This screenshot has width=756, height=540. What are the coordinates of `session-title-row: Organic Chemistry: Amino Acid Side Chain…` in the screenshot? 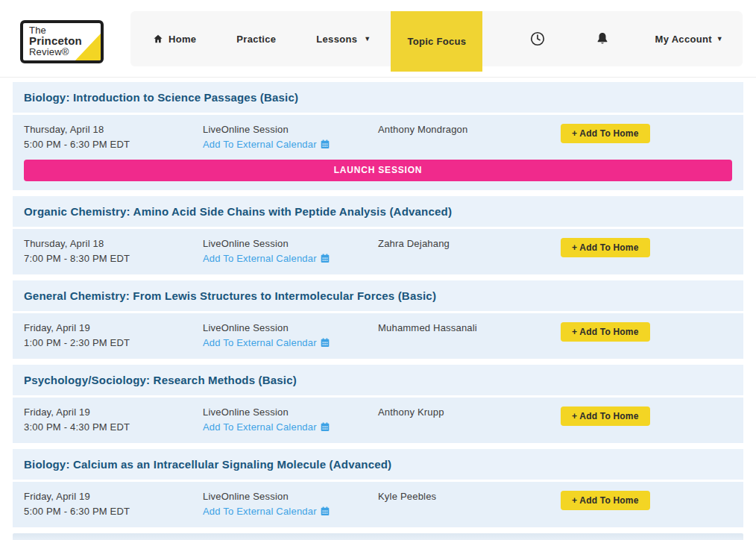 It's located at (378, 212).